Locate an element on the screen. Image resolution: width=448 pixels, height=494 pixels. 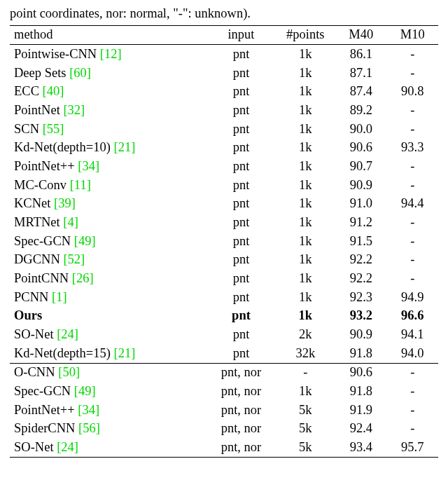
citation-link: [12] is located at coordinates (111, 54).